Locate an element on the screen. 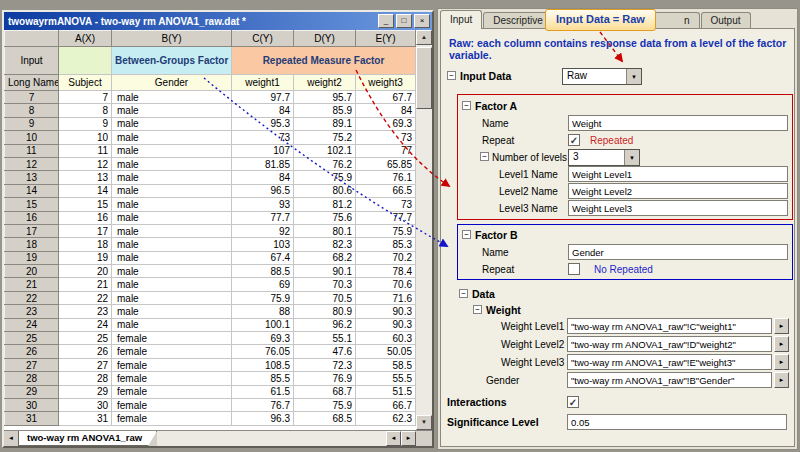 This screenshot has width=800, height=452. between-groups-factor-header: Between-Groups Factor is located at coordinates (172, 61).